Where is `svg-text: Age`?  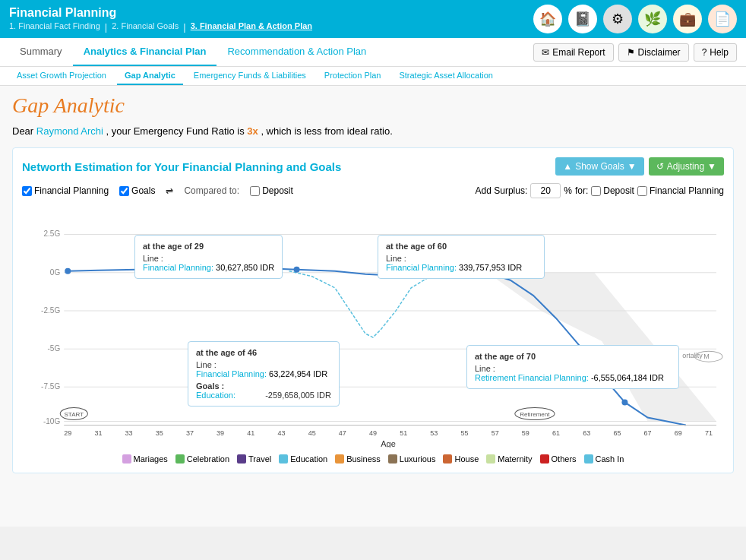
svg-text: Age is located at coordinates (388, 444).